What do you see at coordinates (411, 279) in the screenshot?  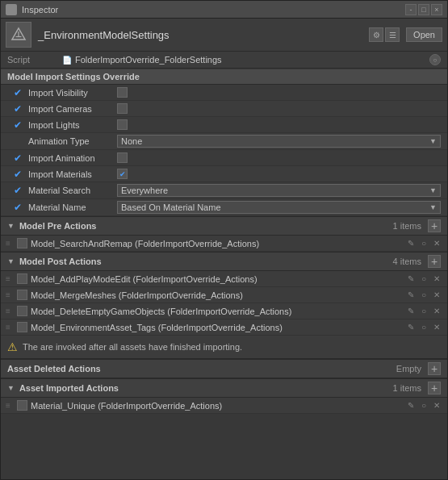 I see `post-action-edit-0: ✎` at bounding box center [411, 279].